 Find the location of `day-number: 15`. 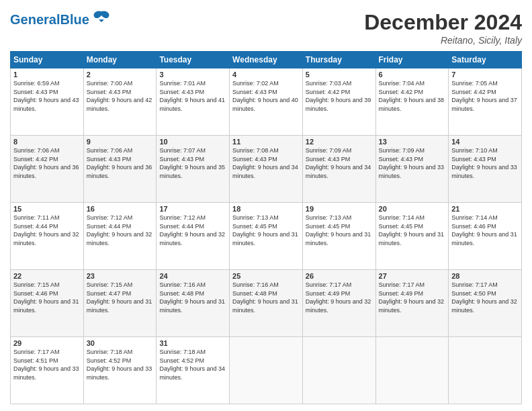

day-number: 15 is located at coordinates (47, 209).